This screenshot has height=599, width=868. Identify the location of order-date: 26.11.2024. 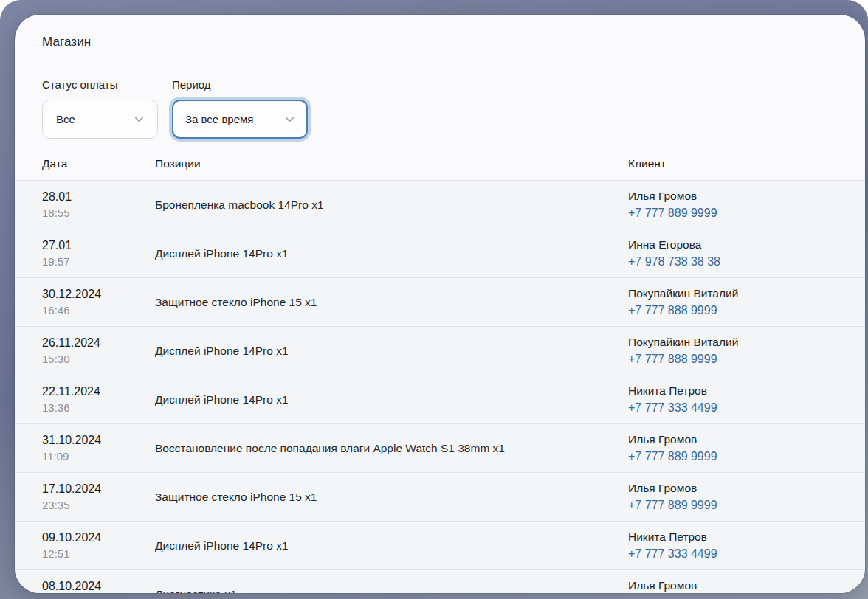
(99, 343).